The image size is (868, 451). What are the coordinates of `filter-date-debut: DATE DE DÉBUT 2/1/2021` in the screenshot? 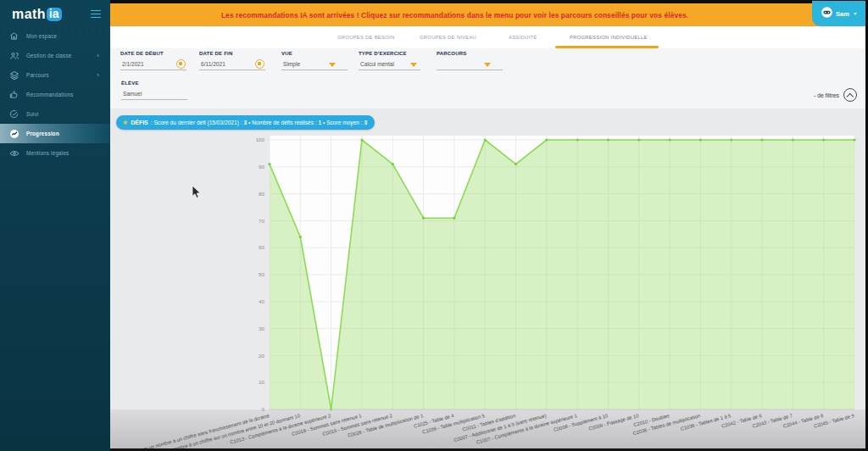 It's located at (153, 61).